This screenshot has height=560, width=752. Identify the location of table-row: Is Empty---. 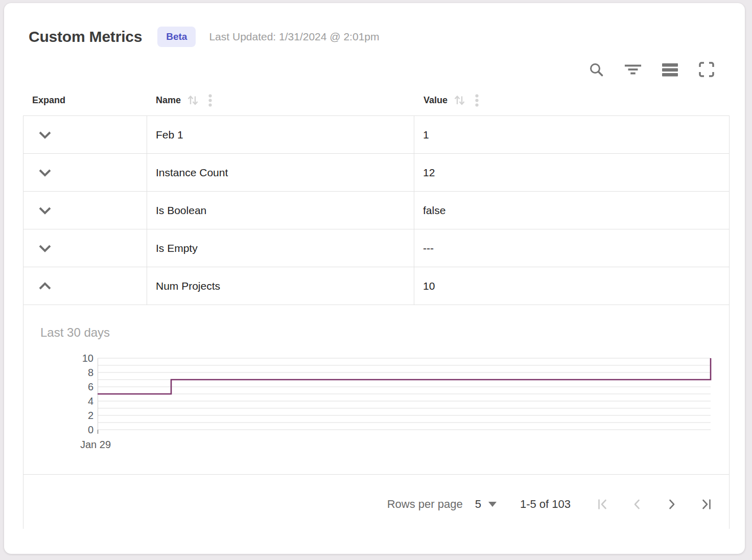
(376, 248).